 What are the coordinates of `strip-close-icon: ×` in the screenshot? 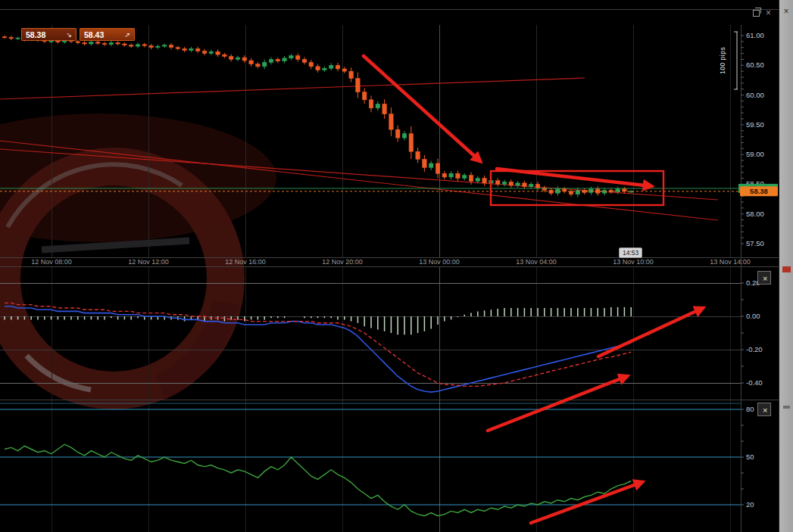 It's located at (786, 11).